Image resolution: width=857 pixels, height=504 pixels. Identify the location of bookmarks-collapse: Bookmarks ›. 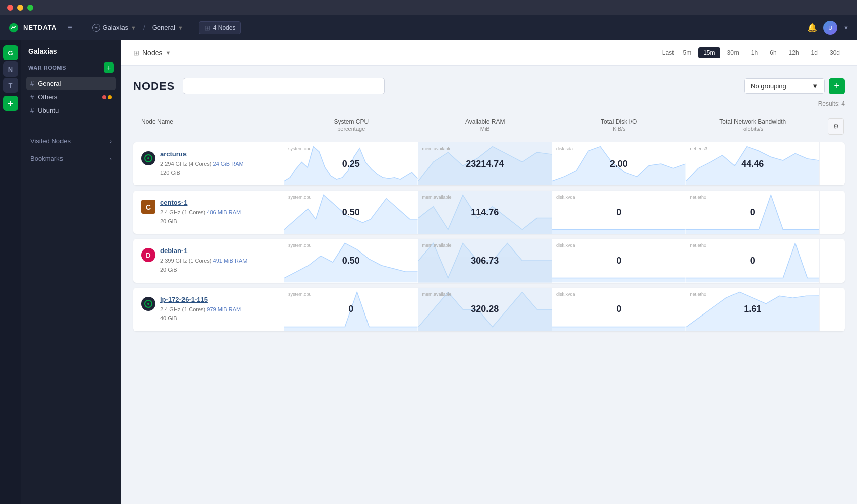
(71, 158).